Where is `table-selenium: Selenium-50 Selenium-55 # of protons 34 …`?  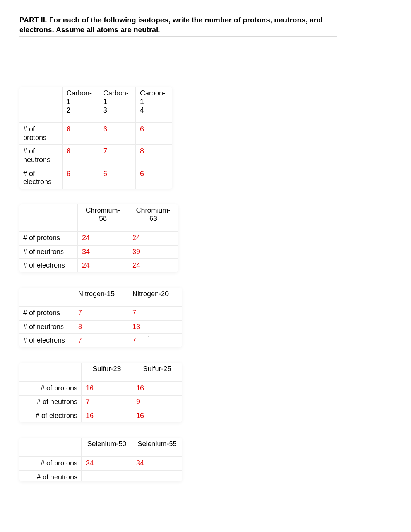 table-selenium: Selenium-50 Selenium-55 # of protons 34 … is located at coordinates (101, 459).